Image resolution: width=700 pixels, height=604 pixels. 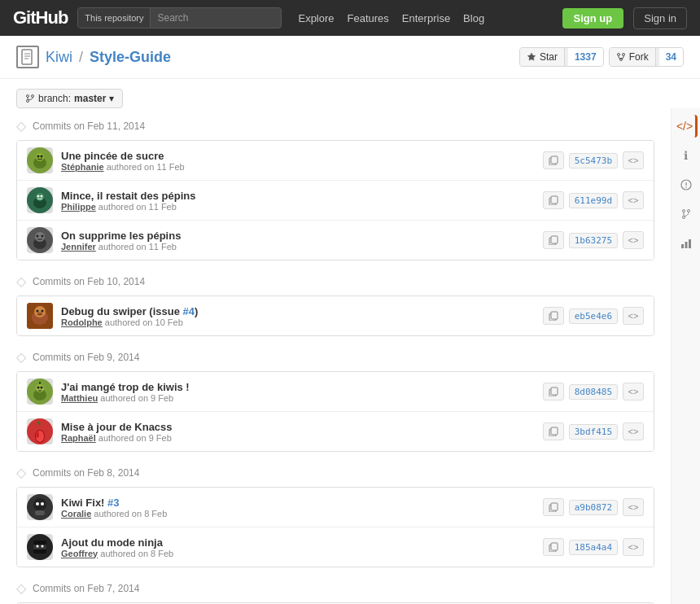 What do you see at coordinates (474, 18) in the screenshot?
I see `nav-blog: Blog` at bounding box center [474, 18].